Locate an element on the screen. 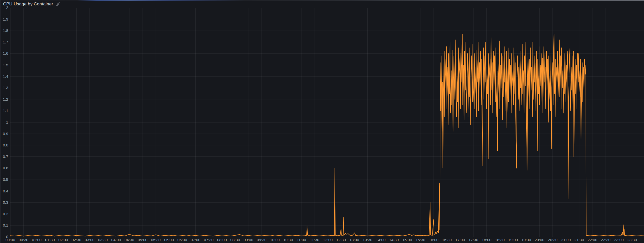  y-tick-label: 0.1 is located at coordinates (4, 225).